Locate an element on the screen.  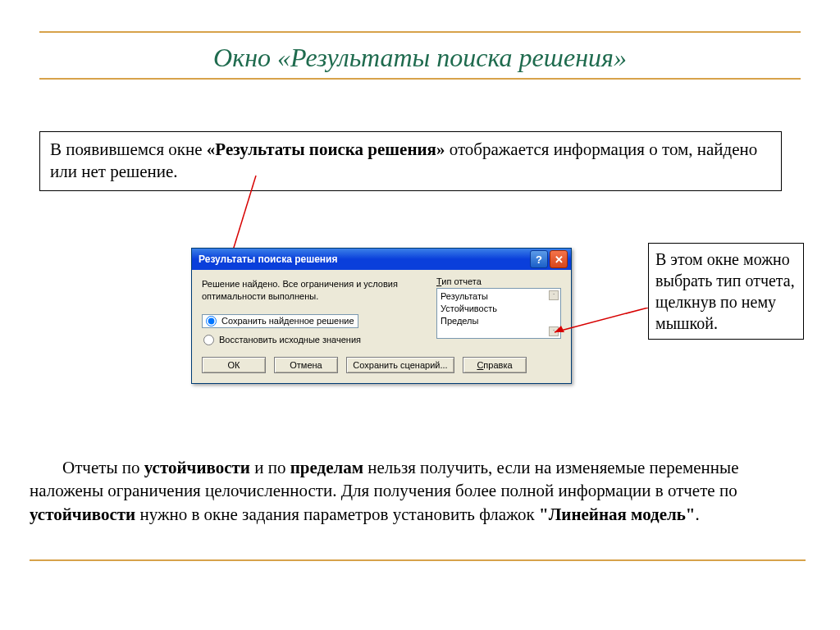
report-type-group: Тип отчета Результаты Устойчивость Преде… is located at coordinates (499, 308).